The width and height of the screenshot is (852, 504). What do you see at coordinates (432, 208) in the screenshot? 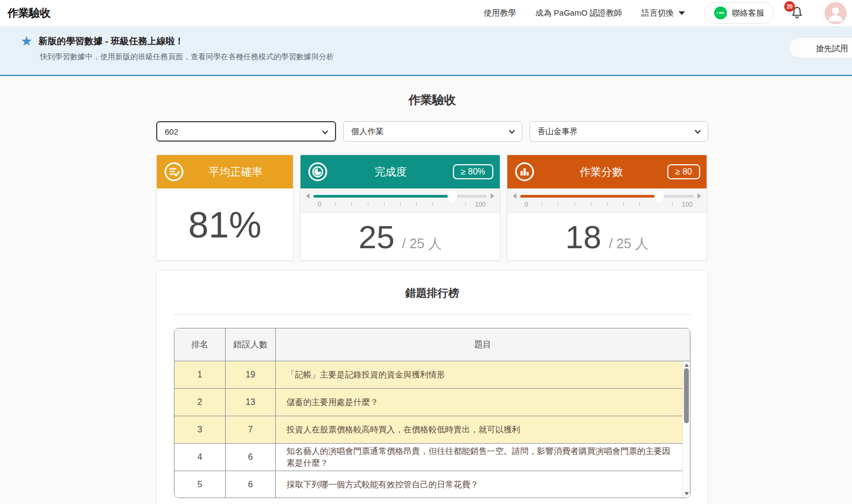
I see `stat-cards-row: 平均正確率 81% 完成度 ≥ 80%` at bounding box center [432, 208].